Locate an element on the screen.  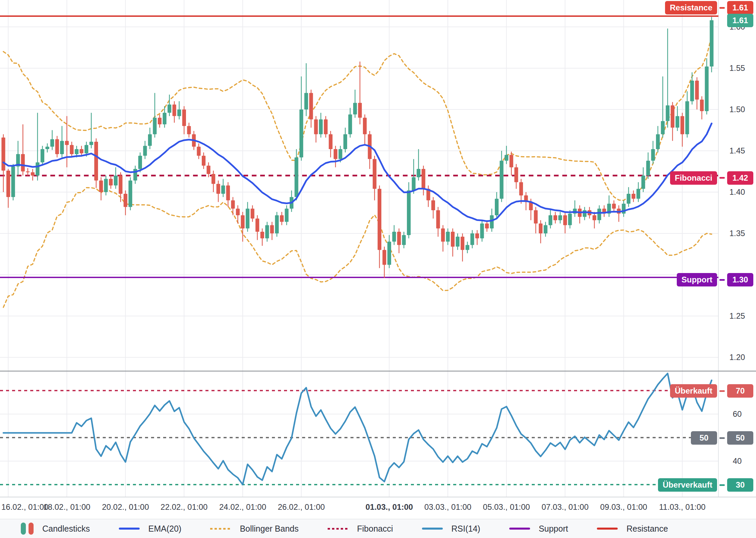
legend-item-rsi: RSI(14) is located at coordinates (451, 529).